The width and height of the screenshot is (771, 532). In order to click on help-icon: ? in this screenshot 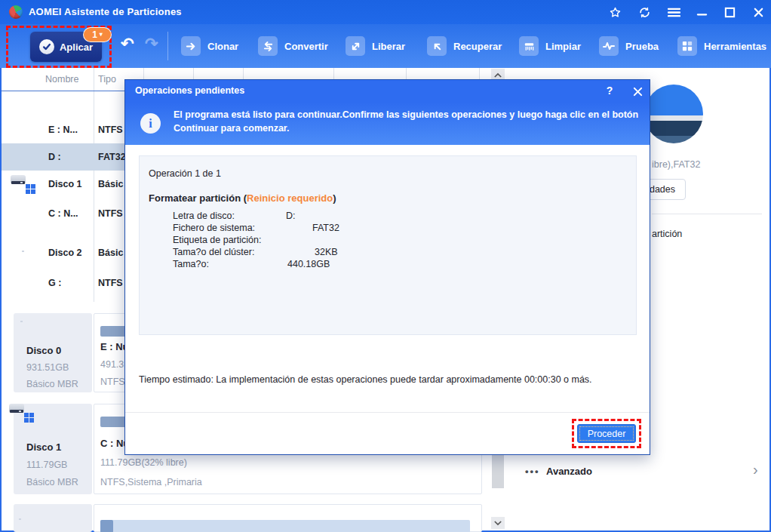, I will do `click(610, 91)`.